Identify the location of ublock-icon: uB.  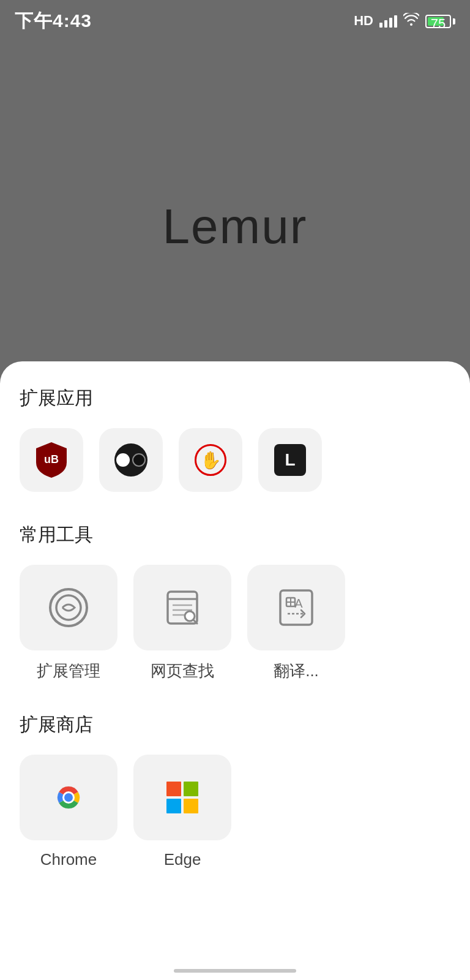
(51, 460).